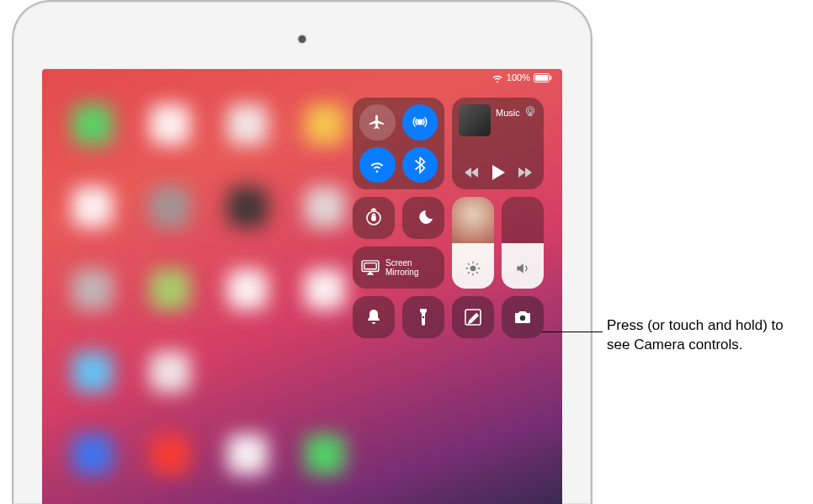  Describe the element at coordinates (523, 317) in the screenshot. I see `camera-button` at that location.